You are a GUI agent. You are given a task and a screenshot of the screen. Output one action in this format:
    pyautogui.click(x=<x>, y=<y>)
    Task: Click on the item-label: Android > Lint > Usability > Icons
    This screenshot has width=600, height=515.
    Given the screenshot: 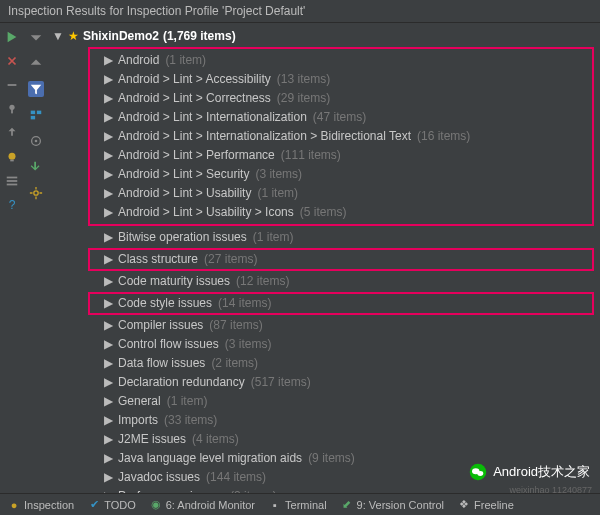 What is the action you would take?
    pyautogui.click(x=206, y=212)
    